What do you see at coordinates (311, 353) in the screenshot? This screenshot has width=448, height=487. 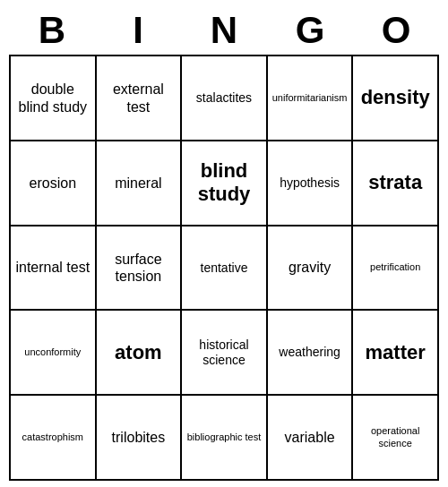 I see `bingo-cell-18: weathering` at bounding box center [311, 353].